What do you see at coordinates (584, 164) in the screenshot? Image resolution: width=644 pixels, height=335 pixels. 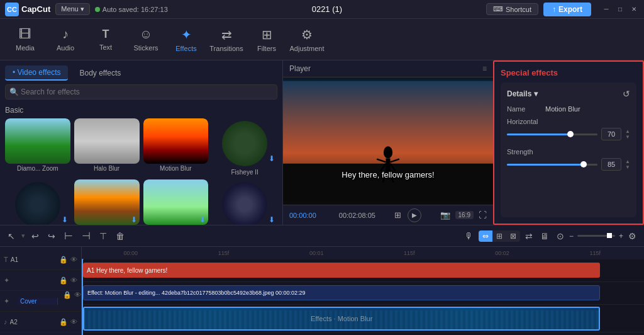 I see `strength-slider-thumb` at bounding box center [584, 164].